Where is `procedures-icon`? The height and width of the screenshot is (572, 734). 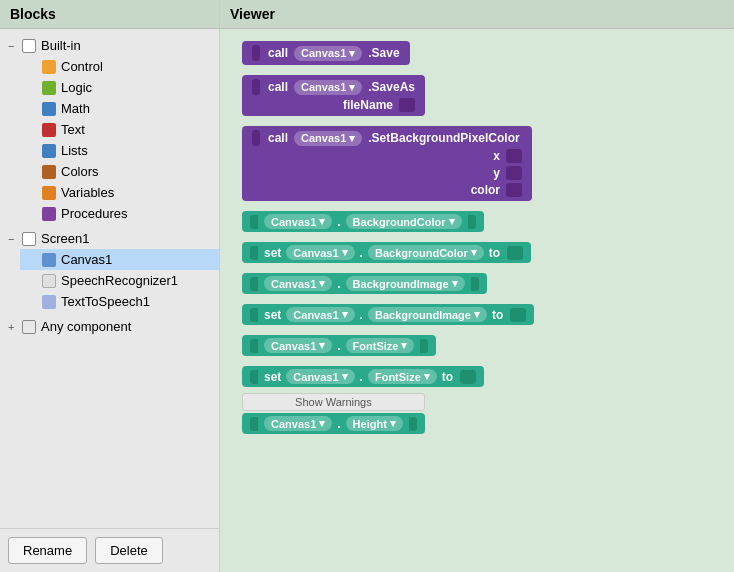 procedures-icon is located at coordinates (49, 214).